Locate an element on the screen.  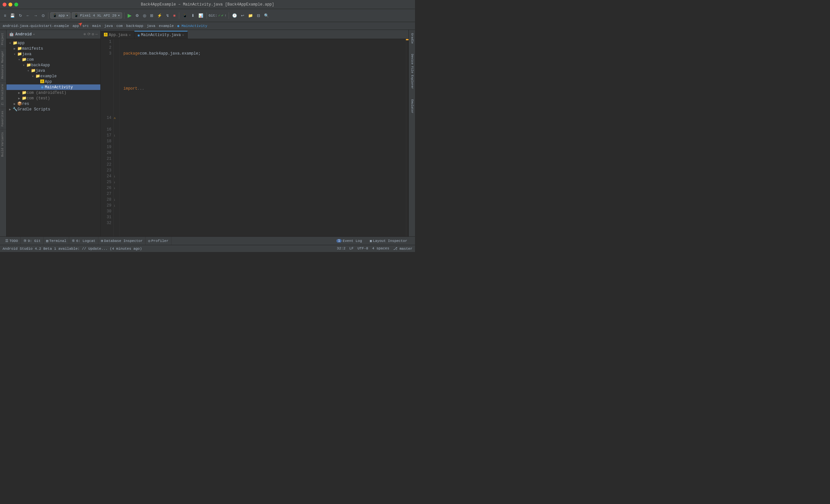
tree-item-res: ▶ 📦 res is located at coordinates (53, 104).